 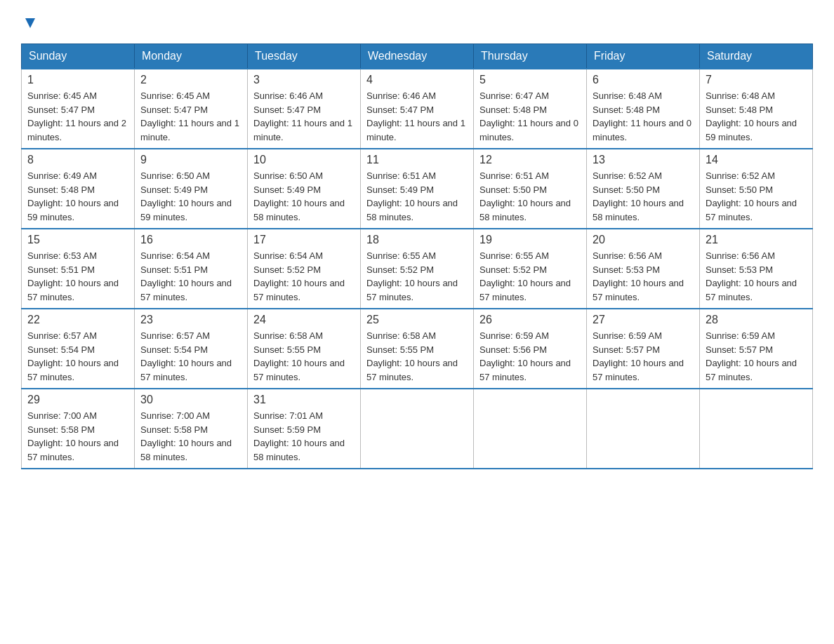 I want to click on calendar-cell: 24 Sunrise: 6:58 AM Sunset: 5:55 PM Dayl…, so click(x=305, y=349).